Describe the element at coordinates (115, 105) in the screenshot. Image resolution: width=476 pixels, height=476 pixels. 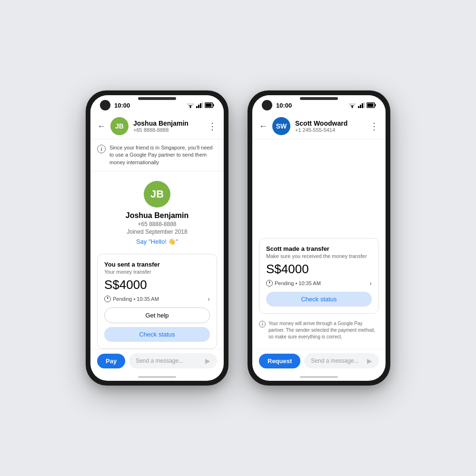
I see `status-left-1: 10:00` at that location.